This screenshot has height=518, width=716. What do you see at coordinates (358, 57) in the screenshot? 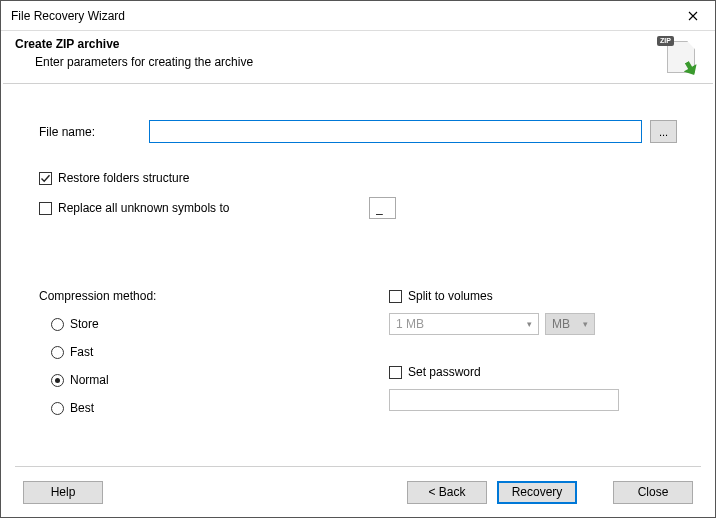
I see `wizard-header: Create ZIP archive Enter parameters for …` at bounding box center [358, 57].